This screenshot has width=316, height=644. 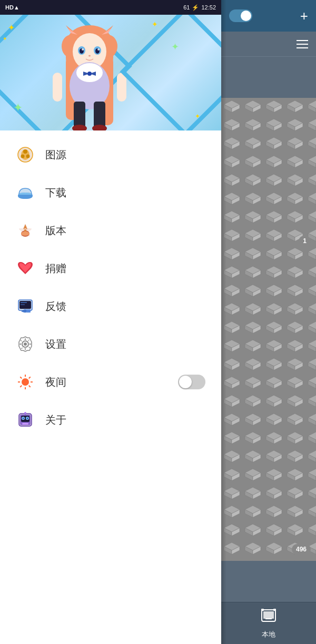 What do you see at coordinates (111, 306) in the screenshot?
I see `menu-item-feedback: 反馈` at bounding box center [111, 306].